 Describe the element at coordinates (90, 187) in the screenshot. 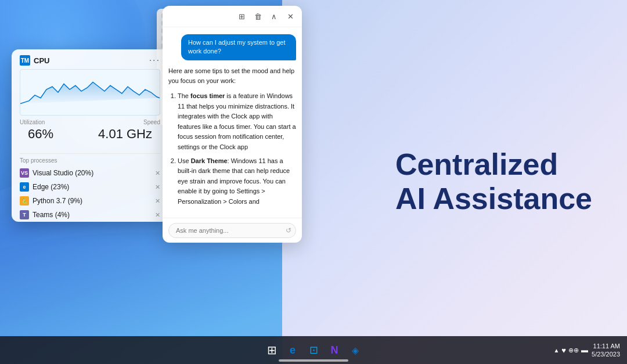

I see `process-row-1: e Edge (23%) ✕` at that location.